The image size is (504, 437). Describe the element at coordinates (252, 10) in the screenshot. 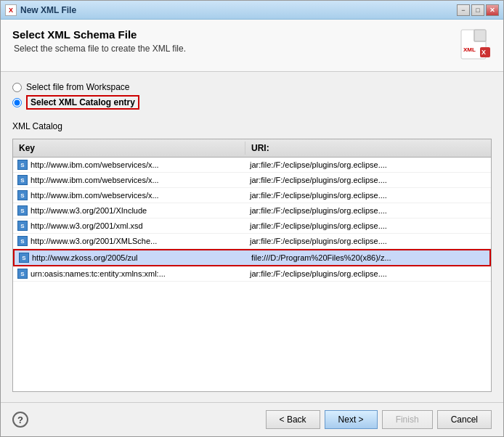

I see `titlebar: X New XML File − □ ✕` at that location.